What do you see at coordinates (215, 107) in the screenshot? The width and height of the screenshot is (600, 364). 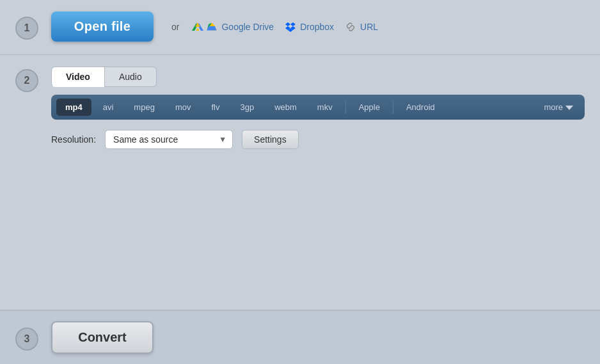 I see `format-flv: flv` at bounding box center [215, 107].